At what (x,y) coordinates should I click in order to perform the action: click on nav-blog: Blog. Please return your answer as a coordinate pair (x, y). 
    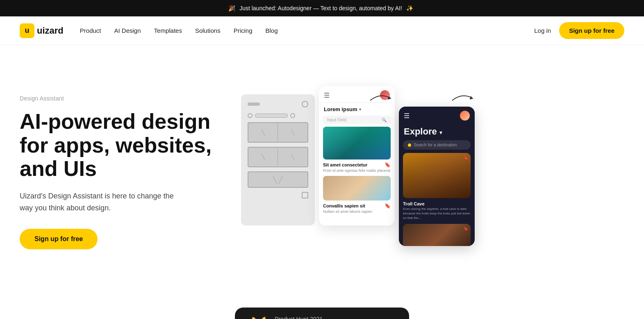
    Looking at the image, I should click on (272, 30).